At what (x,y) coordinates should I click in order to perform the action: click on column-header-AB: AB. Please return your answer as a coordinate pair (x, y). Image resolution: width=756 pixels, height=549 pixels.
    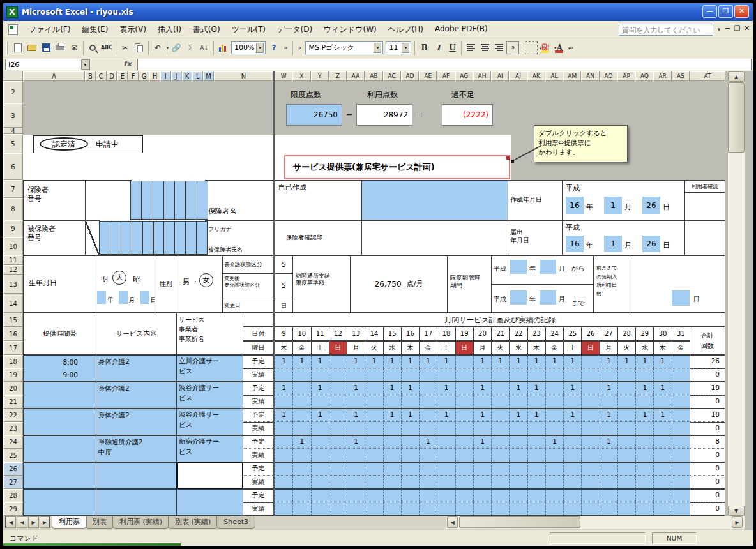
    Looking at the image, I should click on (374, 77).